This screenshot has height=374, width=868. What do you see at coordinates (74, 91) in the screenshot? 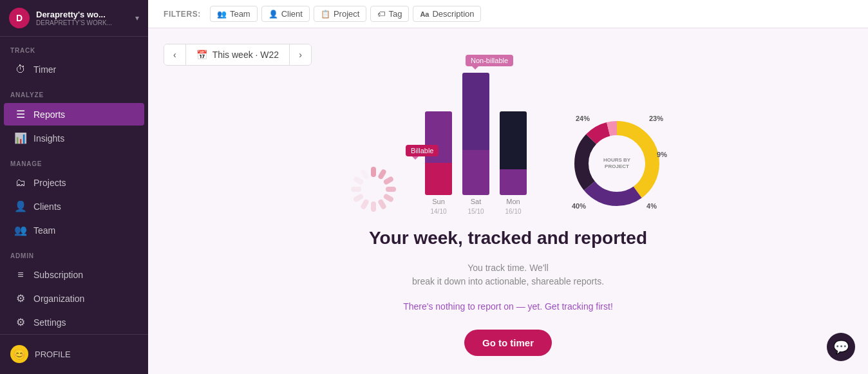
I see `analyze-section-label: ANALYZE` at bounding box center [74, 91].